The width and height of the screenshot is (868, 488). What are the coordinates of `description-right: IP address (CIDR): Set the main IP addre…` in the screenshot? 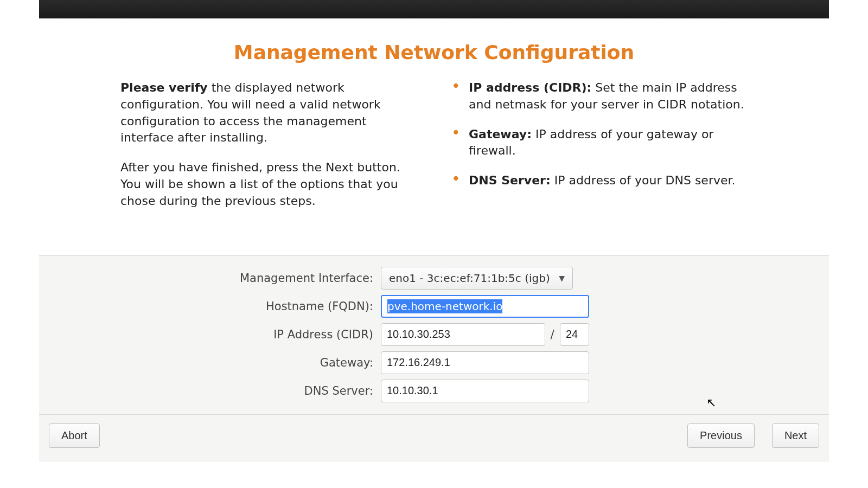 It's located at (599, 151).